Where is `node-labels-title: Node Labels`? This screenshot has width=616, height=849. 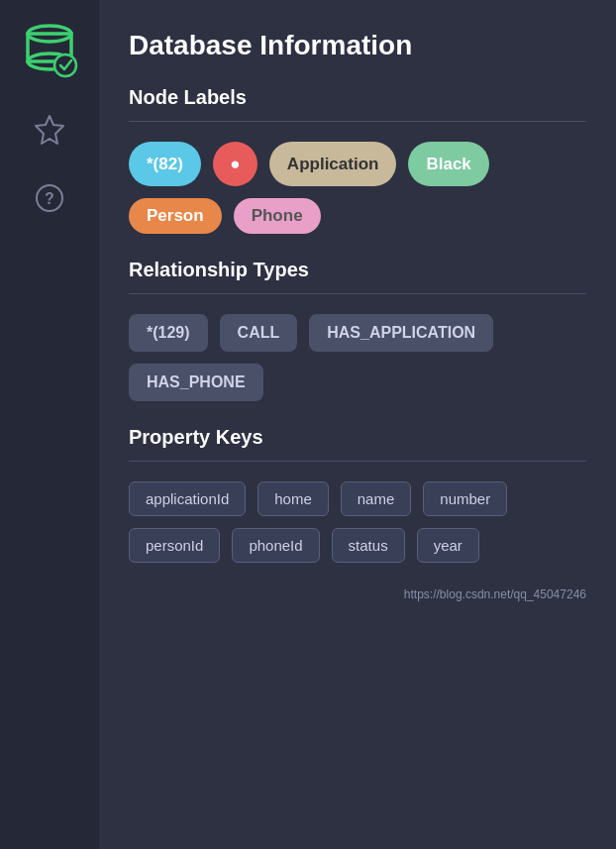
node-labels-title: Node Labels is located at coordinates (358, 97).